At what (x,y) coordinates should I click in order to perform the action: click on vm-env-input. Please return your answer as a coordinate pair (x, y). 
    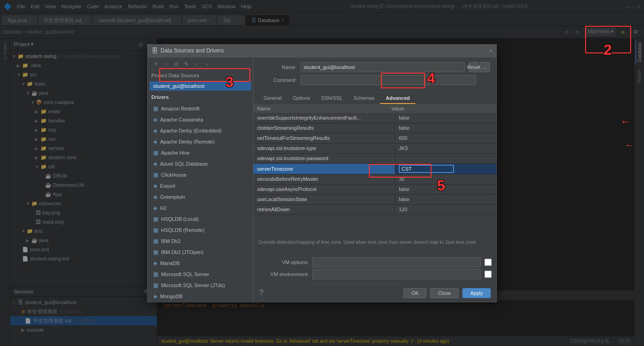
    Looking at the image, I should click on (397, 274).